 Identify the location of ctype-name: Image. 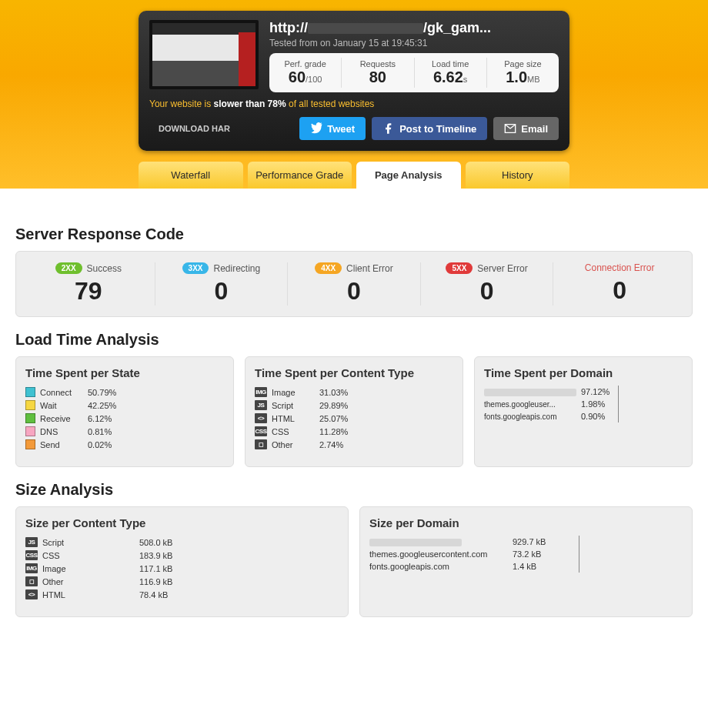
(293, 392).